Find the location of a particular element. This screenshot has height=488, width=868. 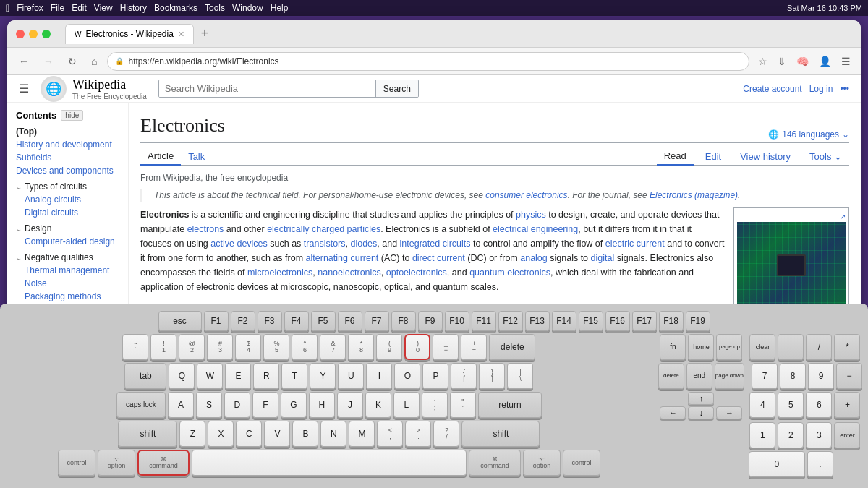

key-control-left: control is located at coordinates (77, 463).